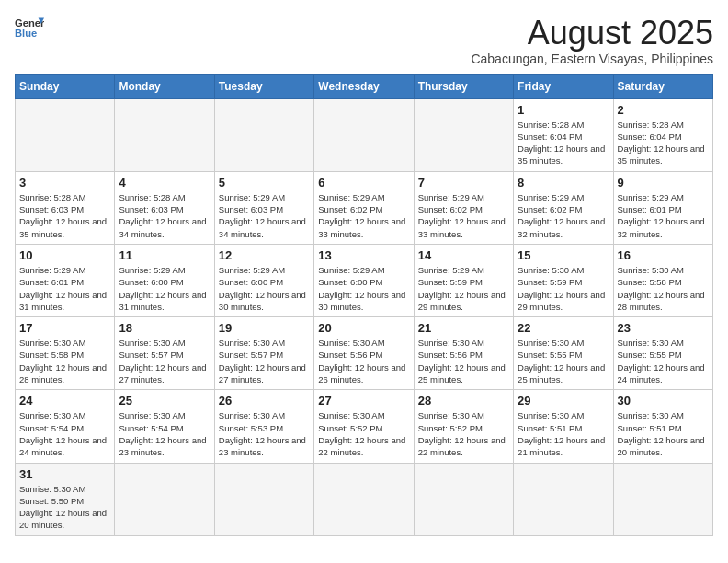  Describe the element at coordinates (664, 256) in the screenshot. I see `day-number: 16` at that location.